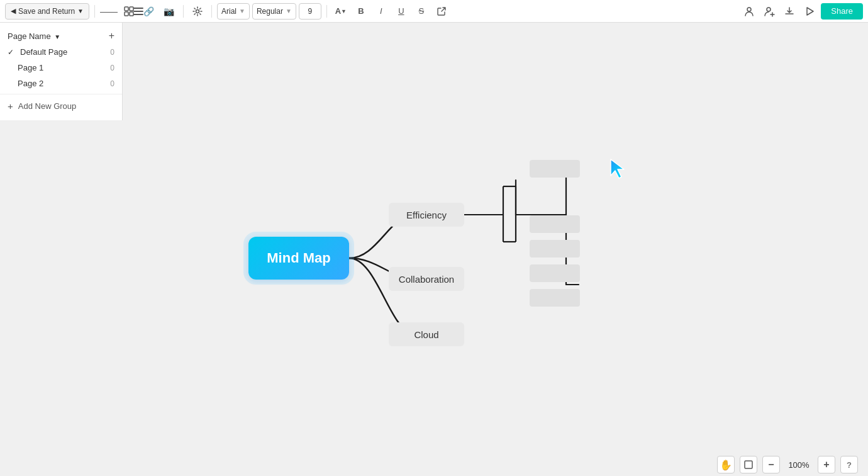 Image resolution: width=868 pixels, height=476 pixels. What do you see at coordinates (270, 11) in the screenshot?
I see `font-style-label: Regular` at bounding box center [270, 11].